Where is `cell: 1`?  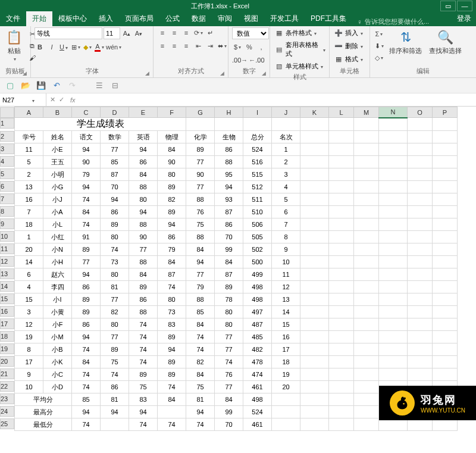
cell: 1 is located at coordinates (286, 150).